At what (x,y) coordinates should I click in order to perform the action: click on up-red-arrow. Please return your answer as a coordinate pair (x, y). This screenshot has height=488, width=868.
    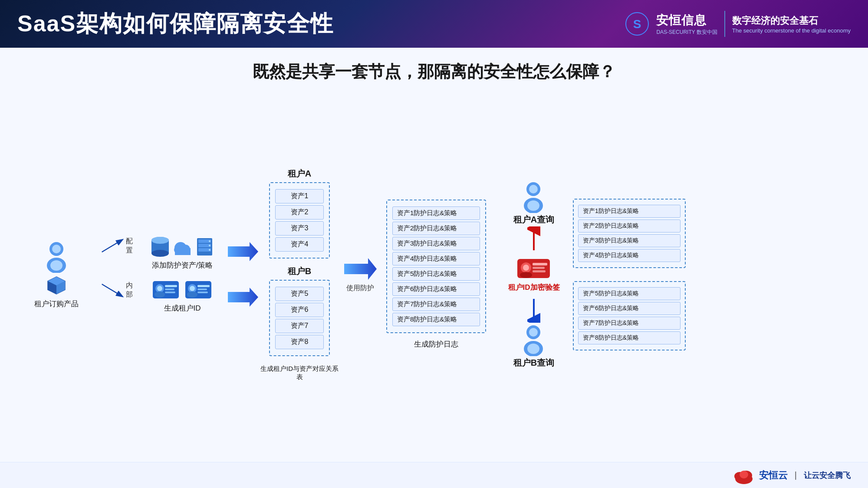
    Looking at the image, I should click on (534, 239).